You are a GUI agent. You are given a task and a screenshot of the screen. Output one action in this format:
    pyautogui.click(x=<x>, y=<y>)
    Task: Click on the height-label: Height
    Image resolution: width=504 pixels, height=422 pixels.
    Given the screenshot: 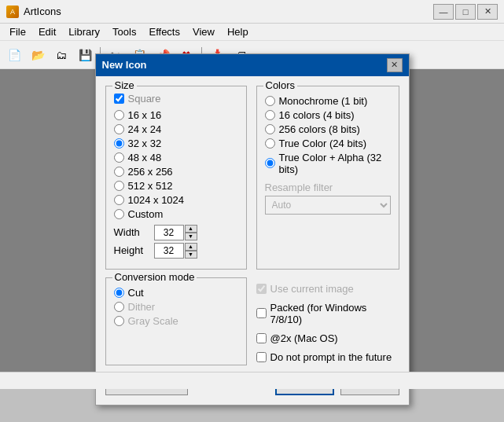 What is the action you would take?
    pyautogui.click(x=132, y=250)
    